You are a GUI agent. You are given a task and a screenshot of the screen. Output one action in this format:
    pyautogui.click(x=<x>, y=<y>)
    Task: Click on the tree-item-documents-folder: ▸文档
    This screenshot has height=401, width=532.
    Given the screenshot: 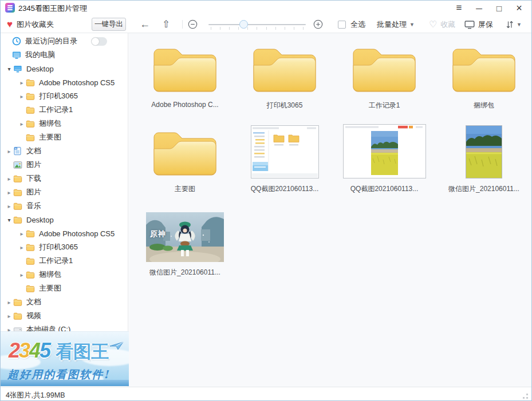 What is the action you would take?
    pyautogui.click(x=59, y=302)
    